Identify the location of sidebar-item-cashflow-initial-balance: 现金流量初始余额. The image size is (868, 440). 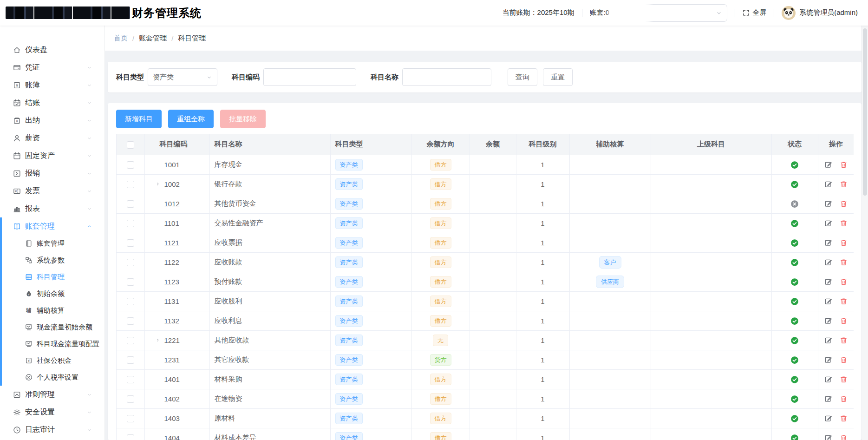
(52, 327).